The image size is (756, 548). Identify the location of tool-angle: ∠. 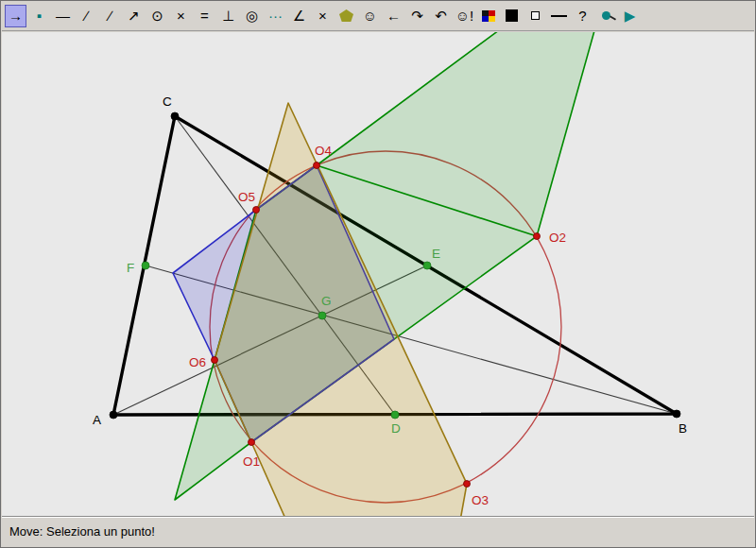
(299, 16).